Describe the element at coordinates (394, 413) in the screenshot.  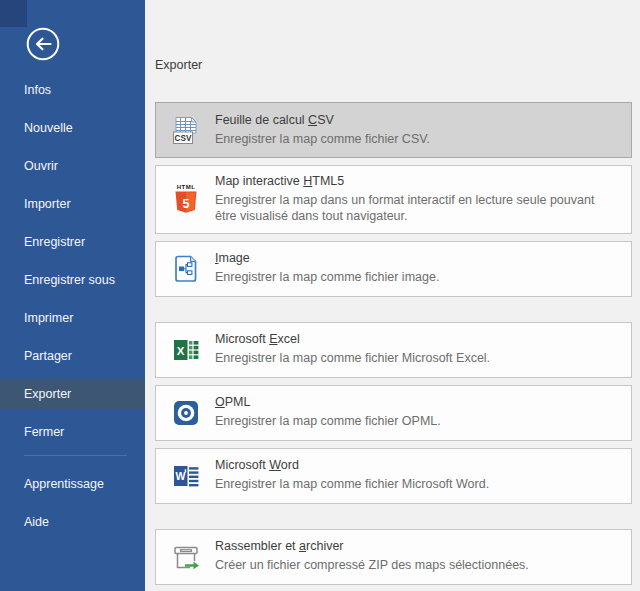
I see `export-item-opml: OPML Enregistrer la map comme fichier OP…` at that location.